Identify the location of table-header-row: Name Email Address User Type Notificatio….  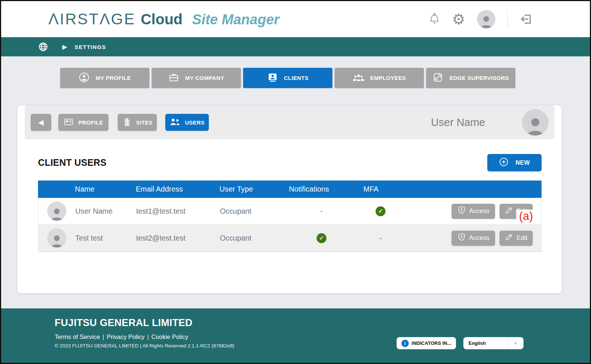
(290, 189).